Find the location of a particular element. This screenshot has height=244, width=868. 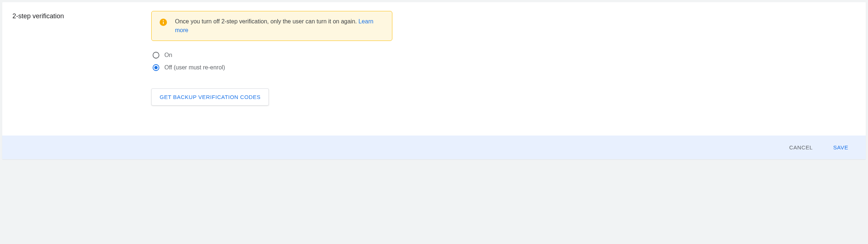

info-icon is located at coordinates (163, 22).